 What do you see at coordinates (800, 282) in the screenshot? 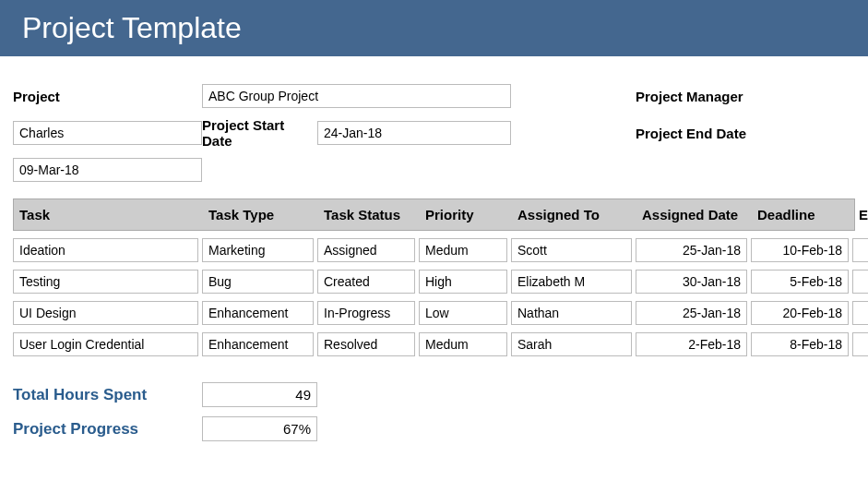
I see `cell-deadline: 5-Feb-18` at bounding box center [800, 282].